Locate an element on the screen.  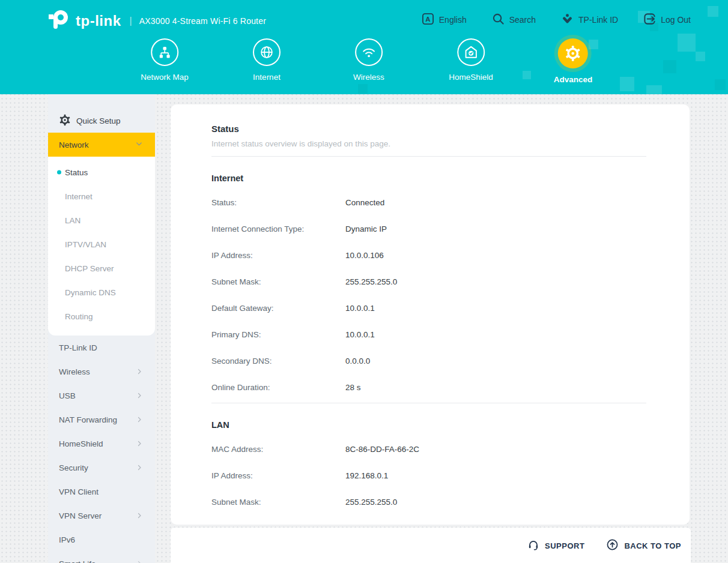
headset-icon is located at coordinates (533, 546).